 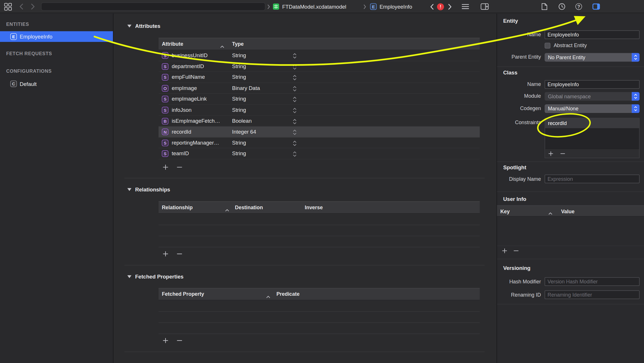 I want to click on attribute-name: empImageLink, so click(x=189, y=99).